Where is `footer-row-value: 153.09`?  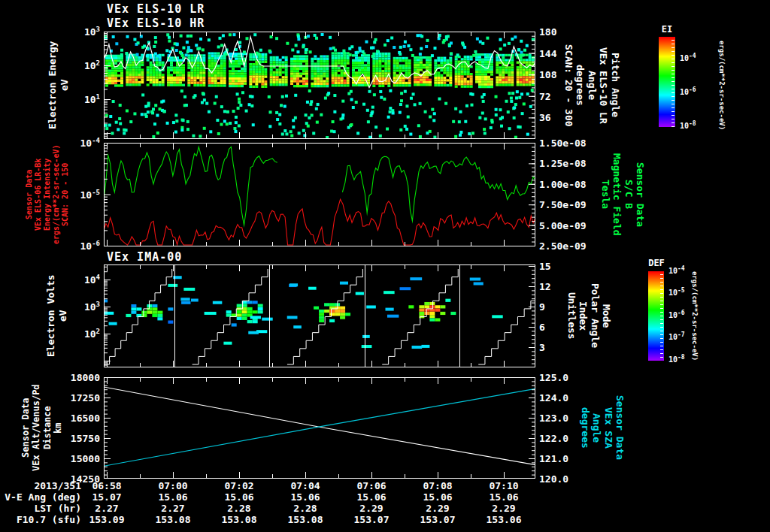
footer-row-value: 153.09 is located at coordinates (107, 520).